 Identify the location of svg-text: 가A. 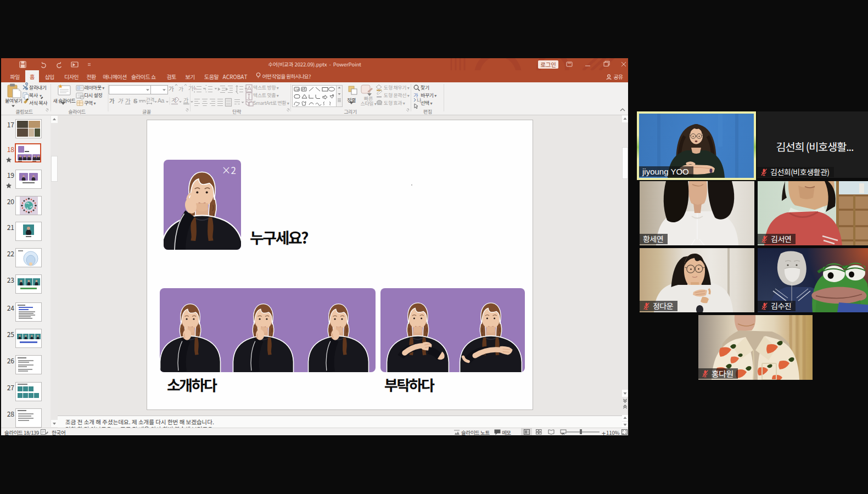
(298, 89).